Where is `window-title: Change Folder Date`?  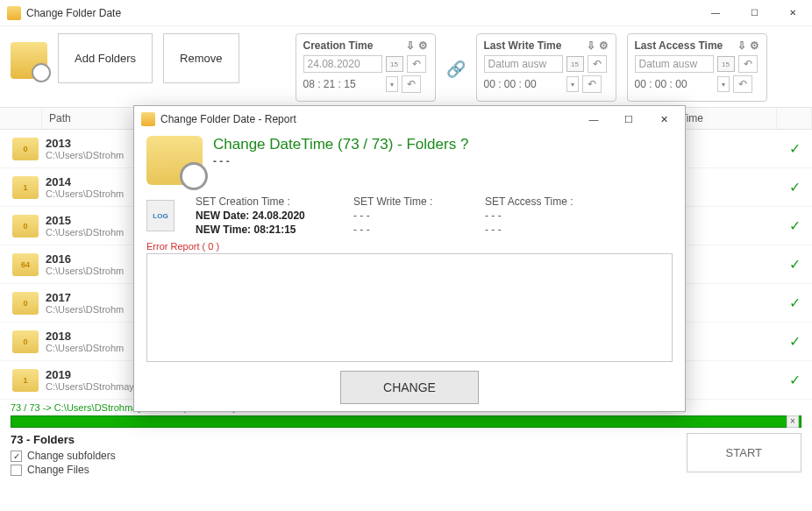
window-title: Change Folder Date is located at coordinates (74, 13).